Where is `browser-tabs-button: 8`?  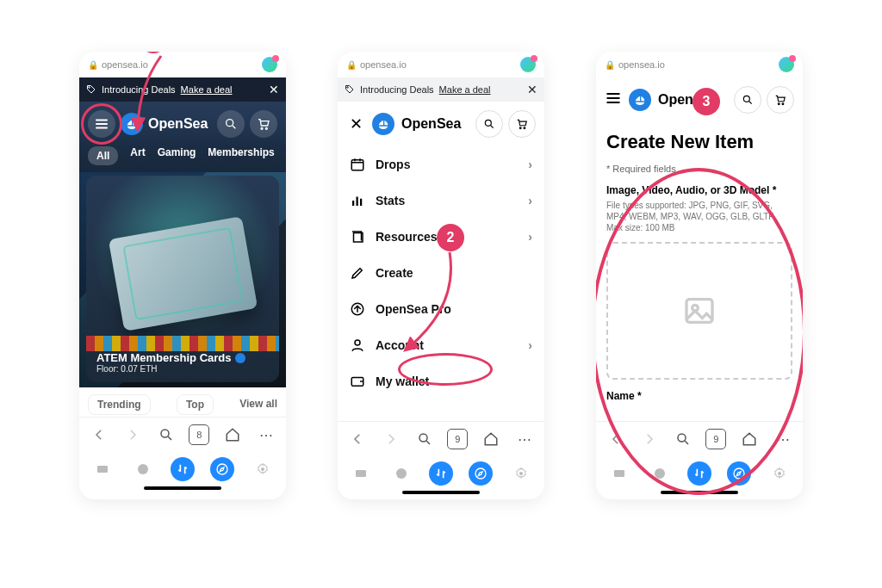 browser-tabs-button: 8 is located at coordinates (199, 435).